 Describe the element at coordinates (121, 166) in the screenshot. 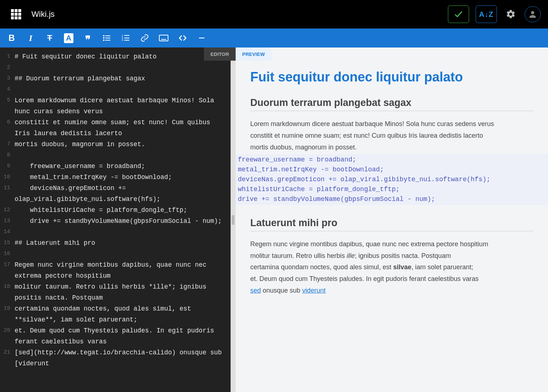

I see `code-line: freeware_username = broadband;` at that location.